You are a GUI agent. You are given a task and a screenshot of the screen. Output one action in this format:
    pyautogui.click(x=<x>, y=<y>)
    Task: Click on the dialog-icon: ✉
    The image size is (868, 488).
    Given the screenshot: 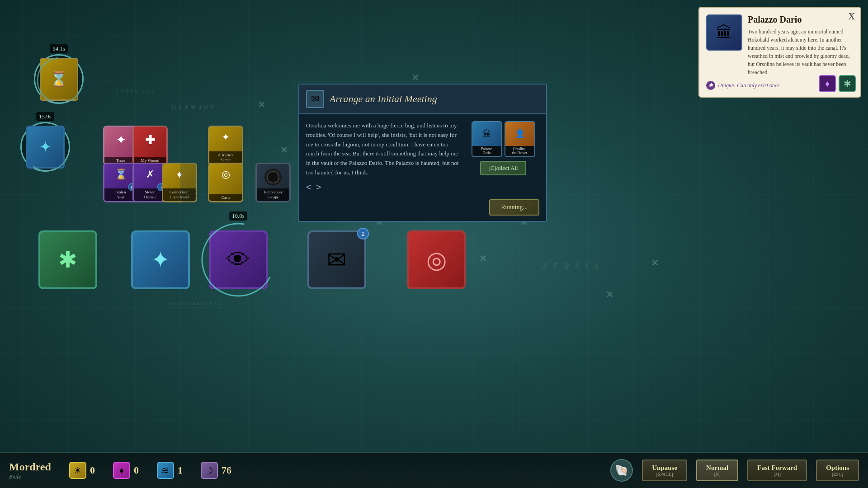 What is the action you would take?
    pyautogui.click(x=315, y=99)
    